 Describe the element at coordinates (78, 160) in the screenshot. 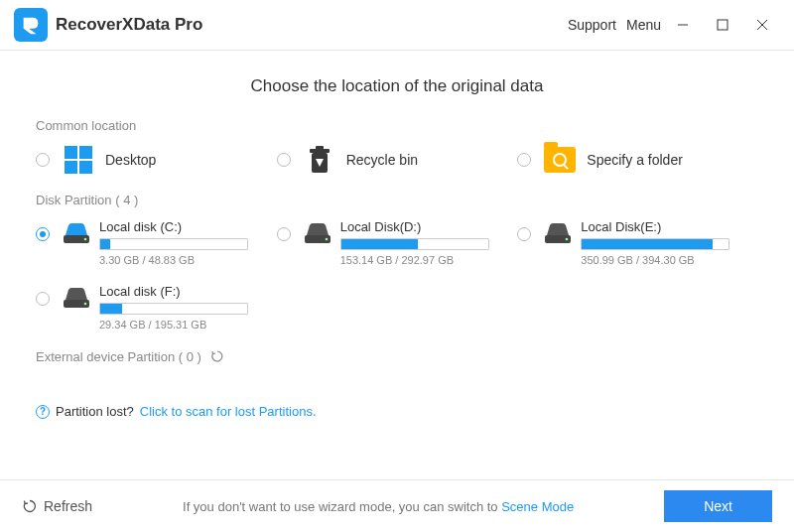

I see `windows-icon` at that location.